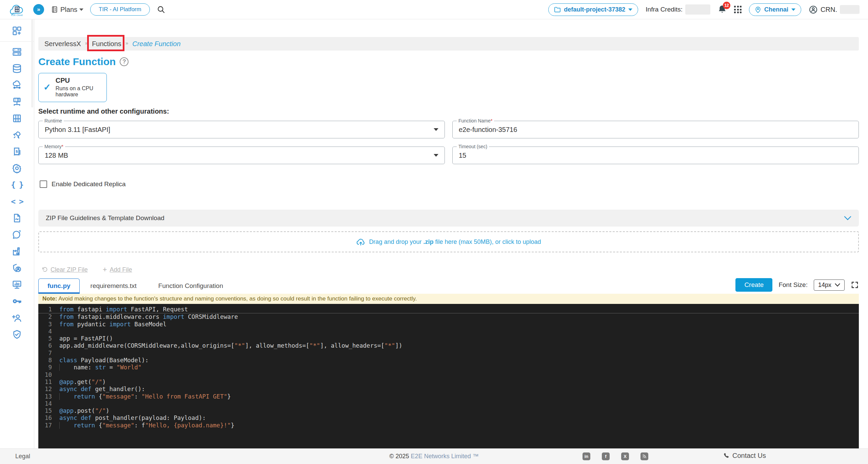  I want to click on tir-ai-platform-button: TIR - AI Platform, so click(120, 9).